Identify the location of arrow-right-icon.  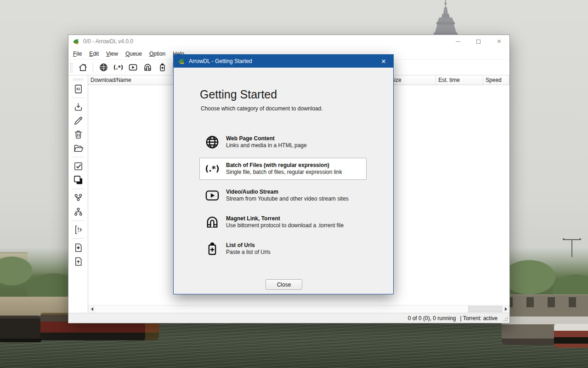
(506, 309).